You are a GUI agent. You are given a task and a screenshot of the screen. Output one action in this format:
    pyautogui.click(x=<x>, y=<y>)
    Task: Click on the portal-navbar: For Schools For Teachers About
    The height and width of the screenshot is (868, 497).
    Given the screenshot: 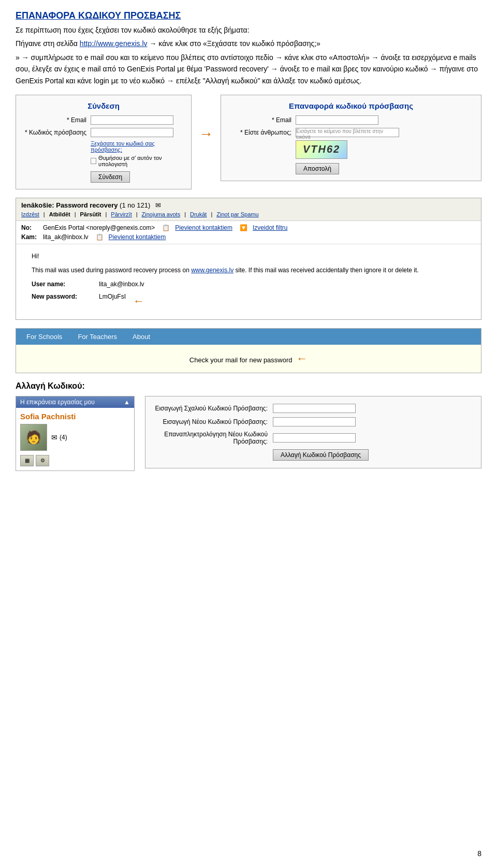 What is the action you would take?
    pyautogui.click(x=248, y=336)
    